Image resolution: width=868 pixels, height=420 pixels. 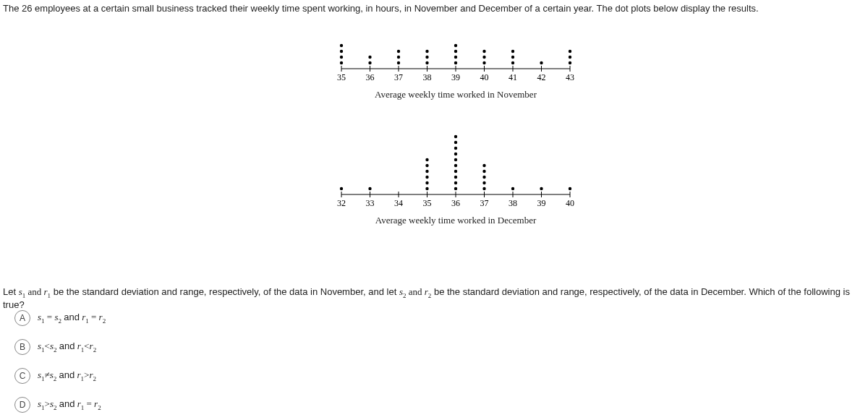 I want to click on svg-text: 34, so click(x=399, y=203).